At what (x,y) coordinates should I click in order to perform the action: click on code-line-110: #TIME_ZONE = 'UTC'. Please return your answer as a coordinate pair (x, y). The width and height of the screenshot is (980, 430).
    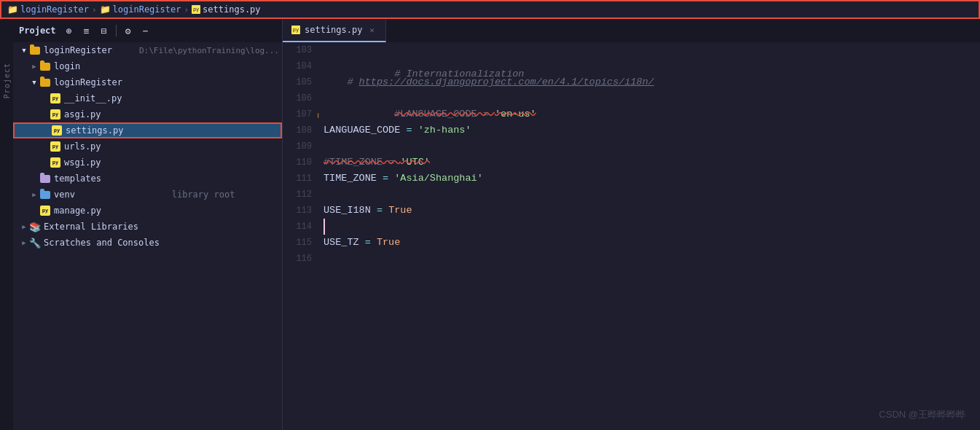
    Looking at the image, I should click on (651, 163).